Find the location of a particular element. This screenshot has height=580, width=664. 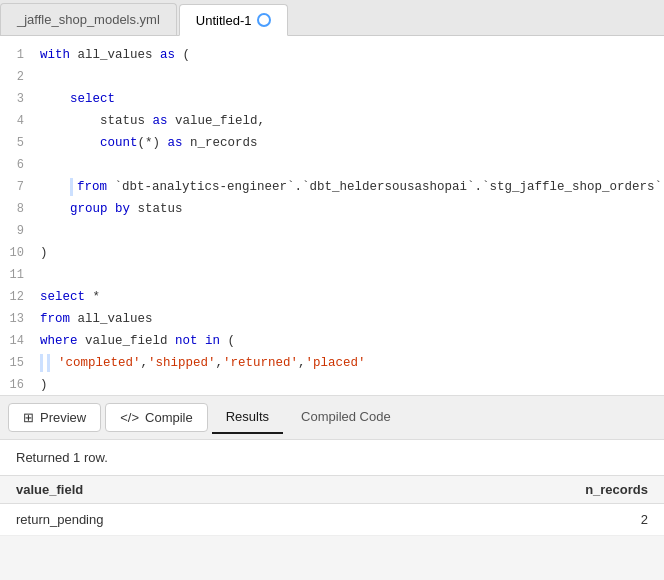

line-number: 5 is located at coordinates (20, 143).